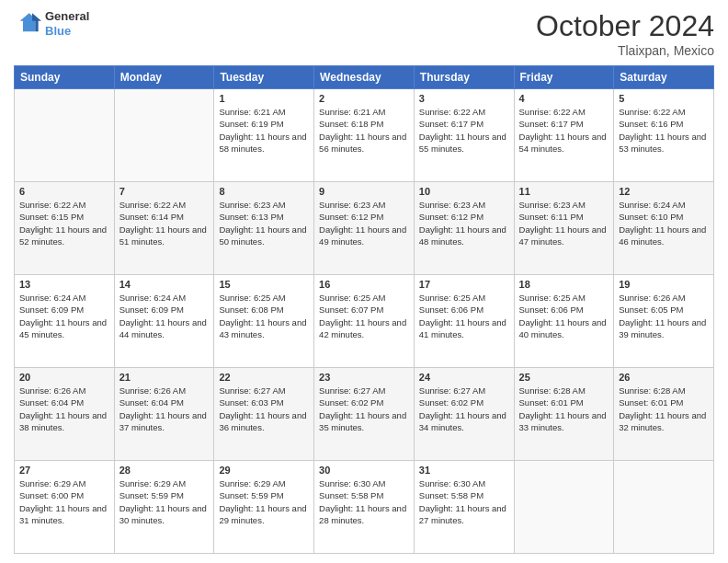  I want to click on calendar-cell: 24Sunrise: 6:27 AMSunset: 6:02 PMDayligh…, so click(463, 414).